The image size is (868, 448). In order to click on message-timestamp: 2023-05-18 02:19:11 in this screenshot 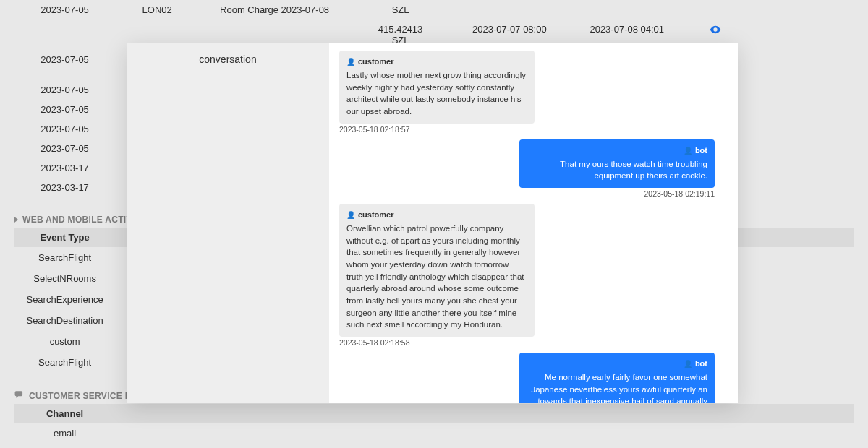, I will do `click(680, 194)`.